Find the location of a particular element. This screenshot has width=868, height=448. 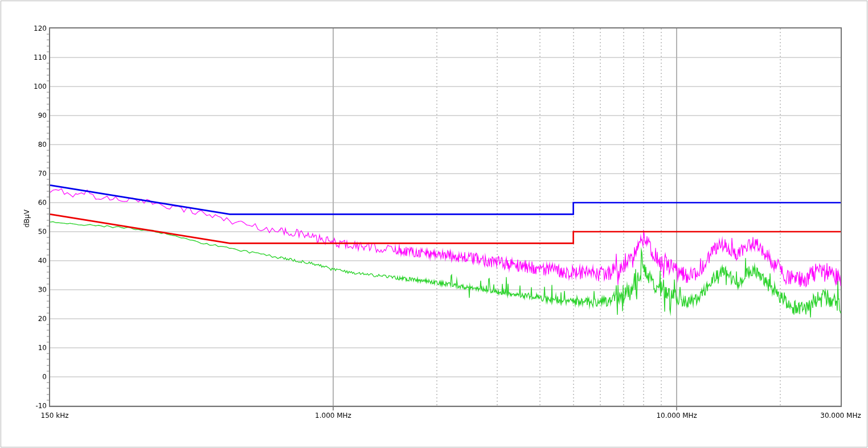

y-axis-tick-label: 110 is located at coordinates (32, 57).